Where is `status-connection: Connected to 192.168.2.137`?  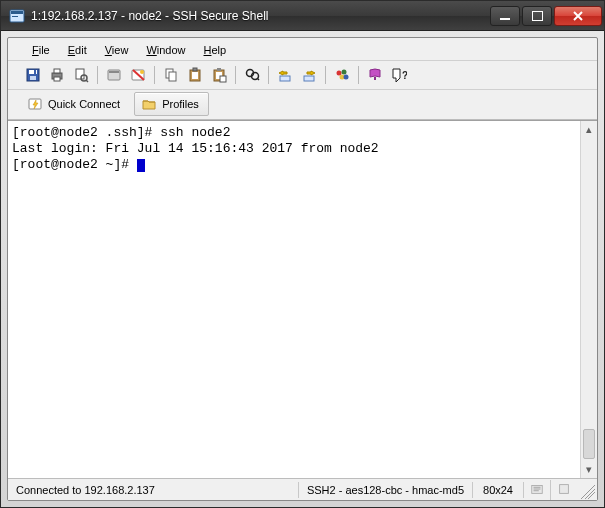 status-connection: Connected to 192.168.2.137 is located at coordinates (154, 490).